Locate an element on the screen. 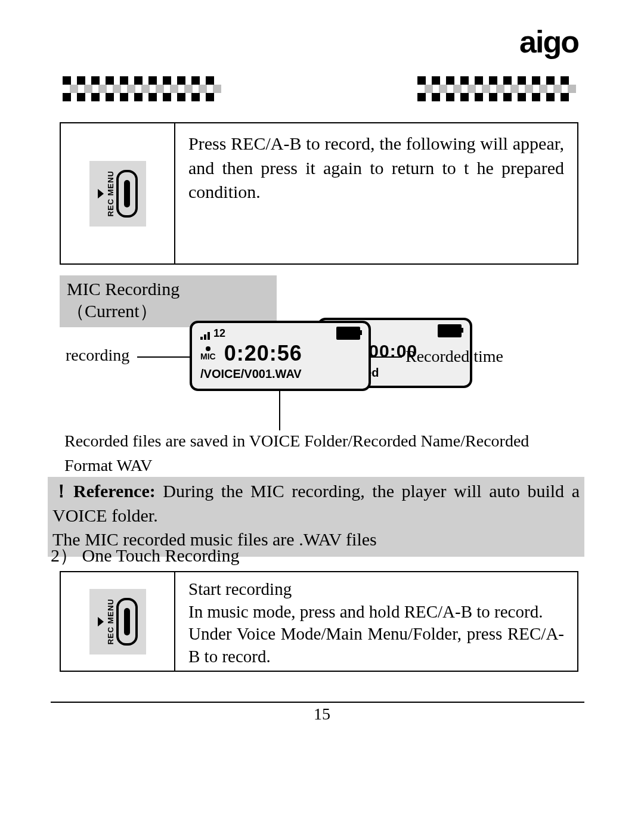  annotation-recording: recording is located at coordinates (98, 355).